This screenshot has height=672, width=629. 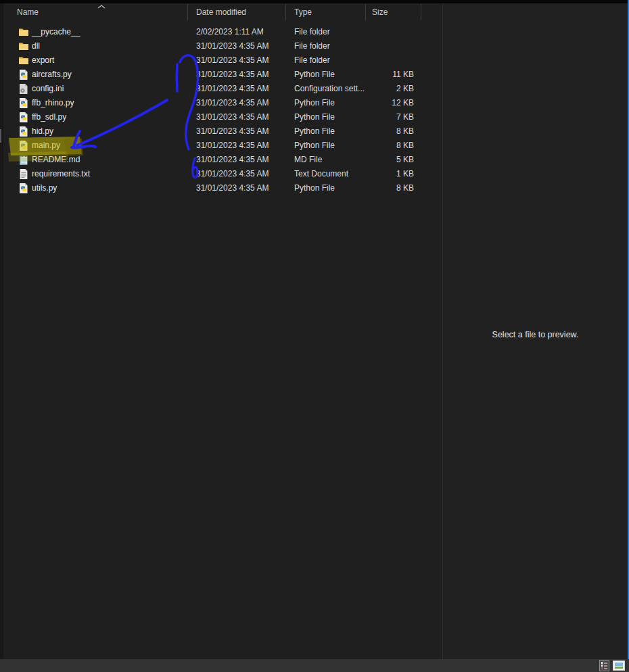 I want to click on file-size-cell: 5 KB, so click(x=391, y=160).